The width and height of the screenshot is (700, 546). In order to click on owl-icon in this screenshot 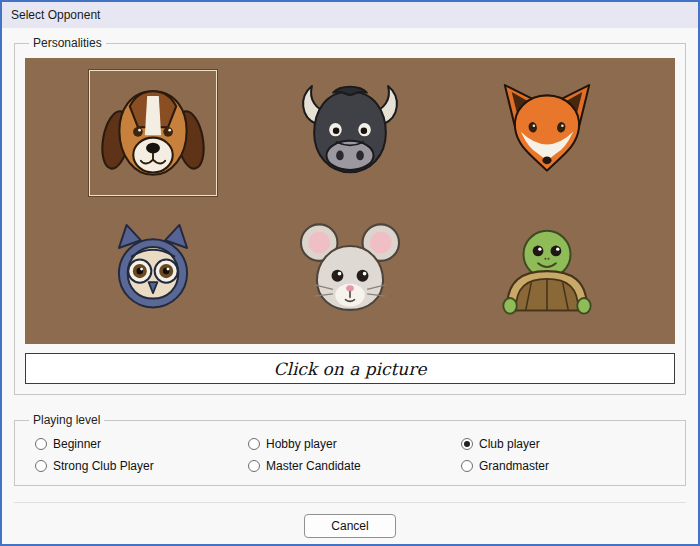, I will do `click(153, 270)`.